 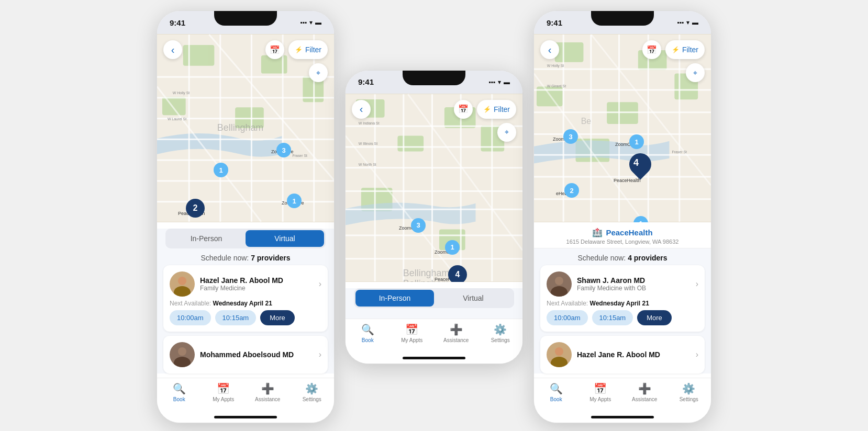 I want to click on provider-arrow-3-1: ›, so click(x=697, y=284).